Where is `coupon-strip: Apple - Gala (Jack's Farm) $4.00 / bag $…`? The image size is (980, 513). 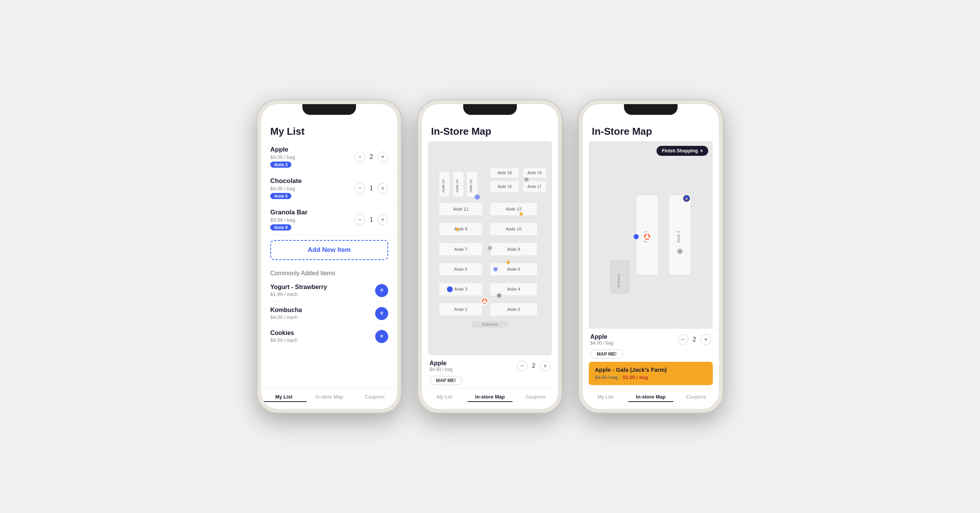 coupon-strip: Apple - Gala (Jack's Farm) $4.00 / bag $… is located at coordinates (651, 374).